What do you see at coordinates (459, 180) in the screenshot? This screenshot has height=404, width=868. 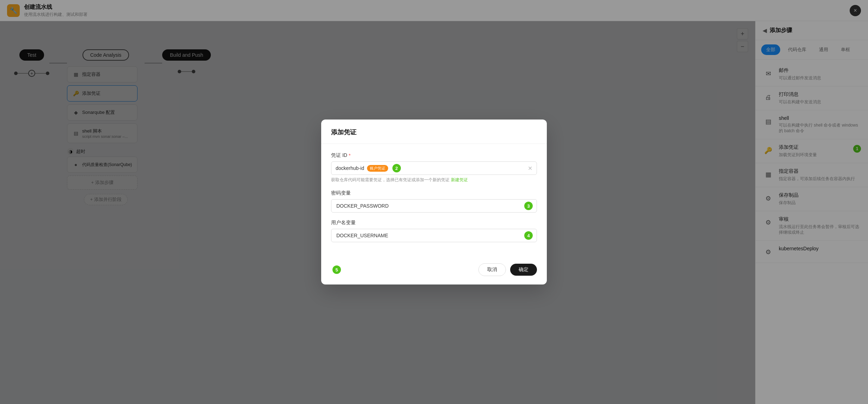 I see `new-credential-link: 新建凭证` at bounding box center [459, 180].